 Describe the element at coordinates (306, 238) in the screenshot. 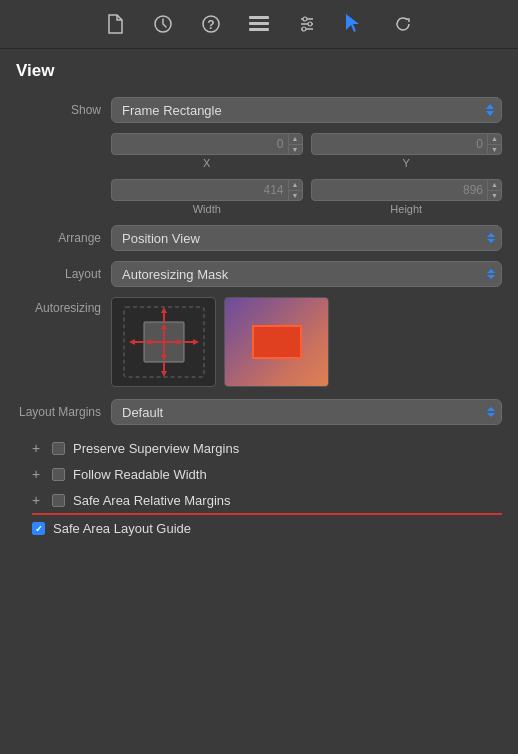

I see `arrange-select-wrapper: Position View Auto Layout Manual` at that location.